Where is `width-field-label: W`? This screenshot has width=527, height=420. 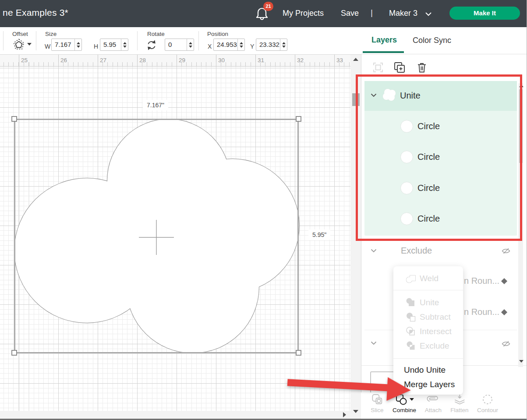 width-field-label: W is located at coordinates (47, 46).